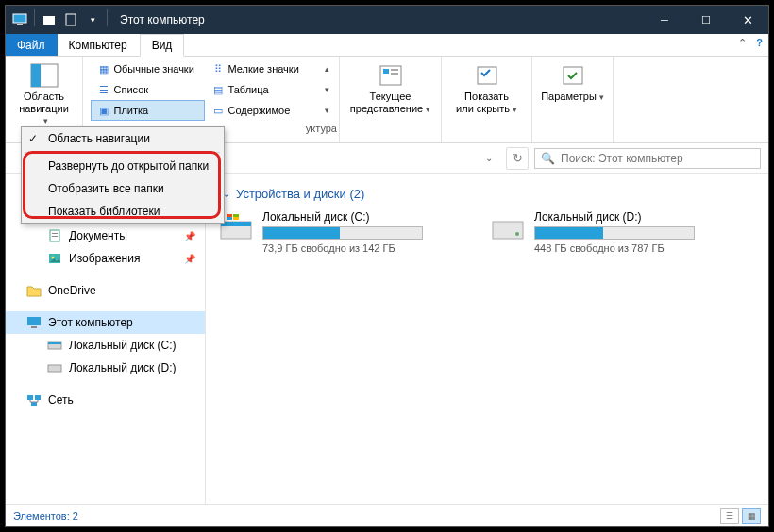  I want to click on drive-c: Локальный диск (C:) 73,9 ГБ свободно из …, so click(337, 232).